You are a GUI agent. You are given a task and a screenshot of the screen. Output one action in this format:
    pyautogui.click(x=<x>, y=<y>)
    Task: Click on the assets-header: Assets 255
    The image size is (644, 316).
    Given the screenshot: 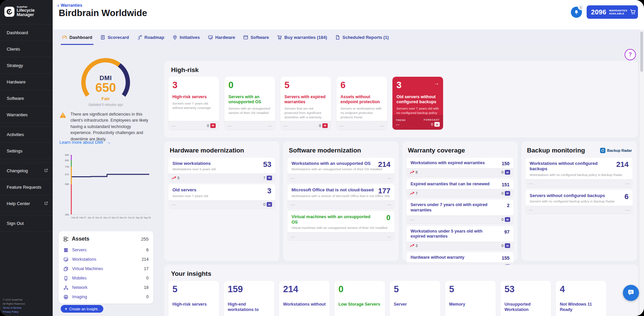 What is the action you would take?
    pyautogui.click(x=106, y=240)
    